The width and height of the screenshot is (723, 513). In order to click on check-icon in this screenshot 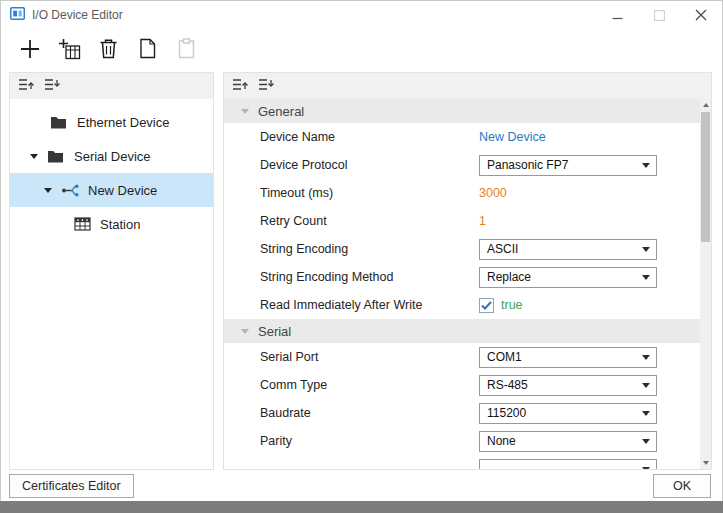, I will do `click(486, 306)`.